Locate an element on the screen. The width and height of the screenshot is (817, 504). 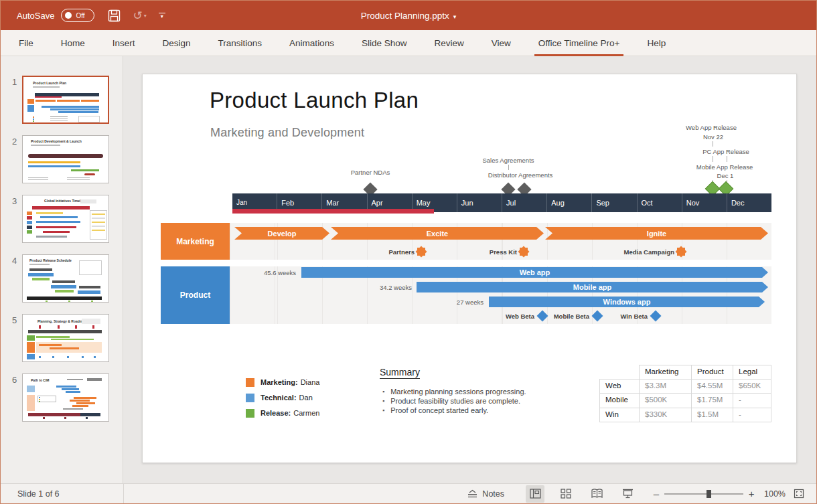
table-cell: $3.3M is located at coordinates (666, 387).